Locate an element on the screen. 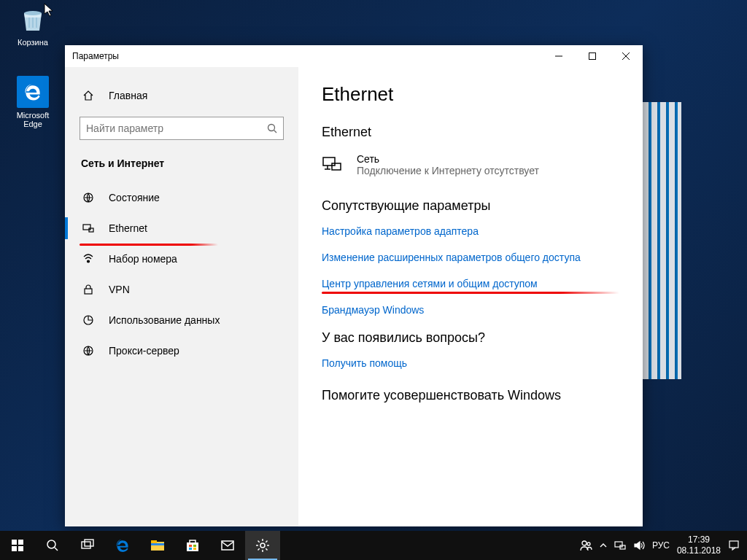 This screenshot has height=560, width=747. tray-chevron-up-icon is located at coordinates (603, 545).